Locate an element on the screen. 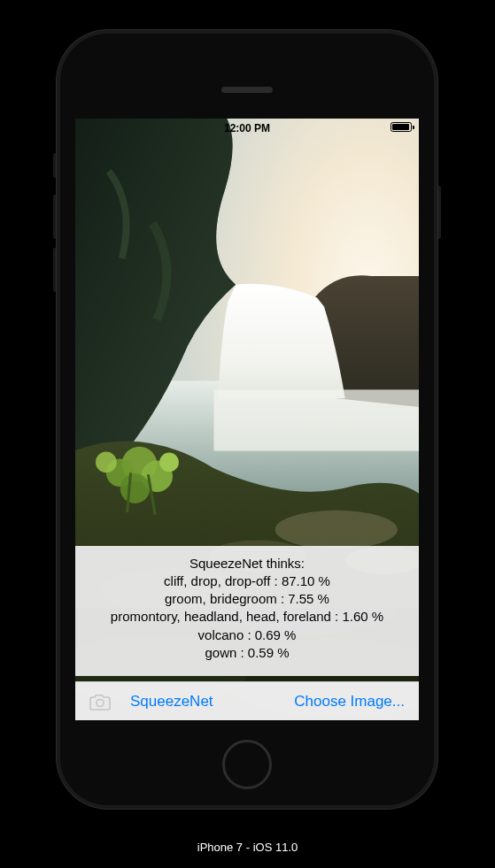  battery-icon is located at coordinates (401, 127).